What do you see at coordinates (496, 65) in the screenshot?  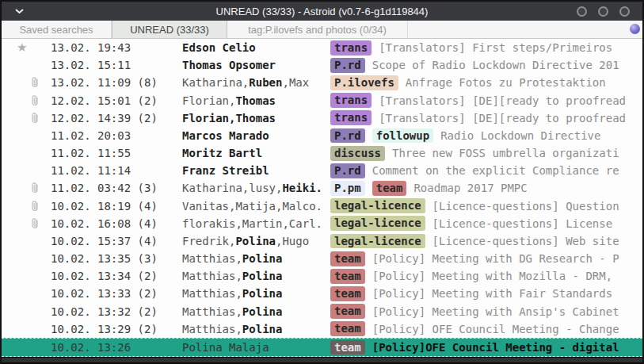 I see `message-subject: Scope of Radio Lockdown Directive 201` at bounding box center [496, 65].